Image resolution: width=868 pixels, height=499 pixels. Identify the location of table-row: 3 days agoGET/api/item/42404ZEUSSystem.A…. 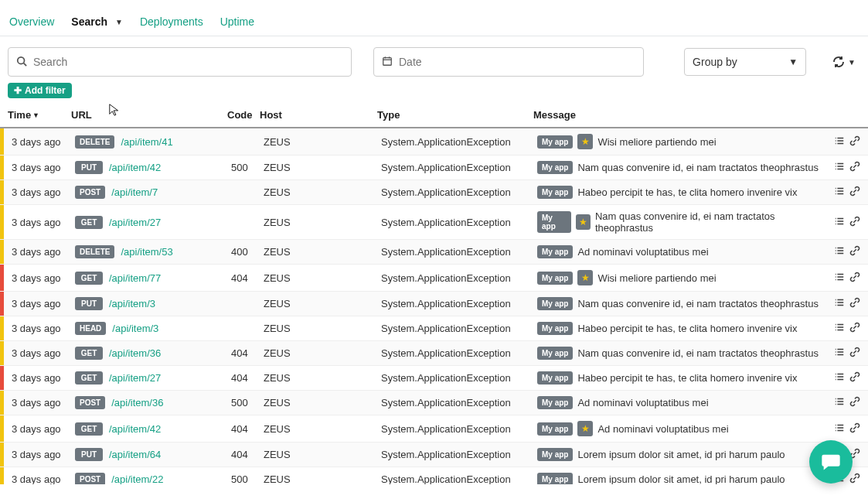
(434, 429).